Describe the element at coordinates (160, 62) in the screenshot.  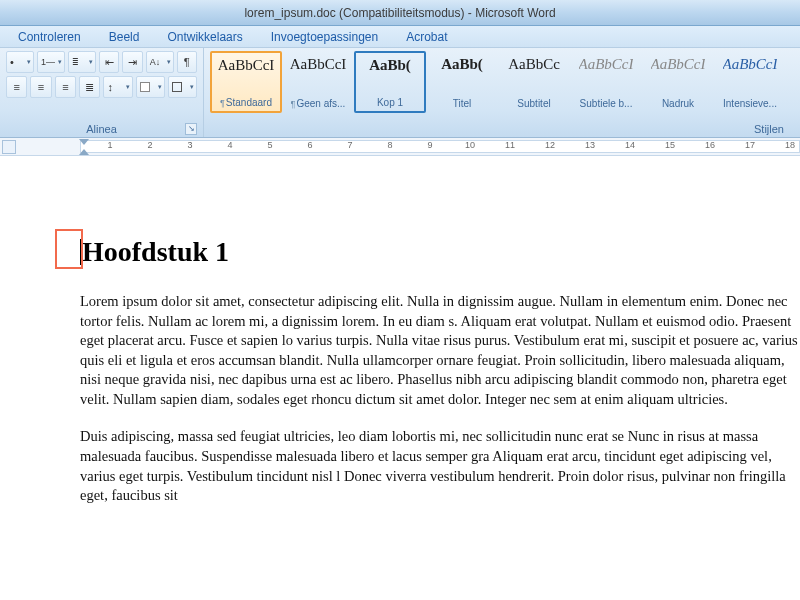
I see `sort-button: A↓` at that location.